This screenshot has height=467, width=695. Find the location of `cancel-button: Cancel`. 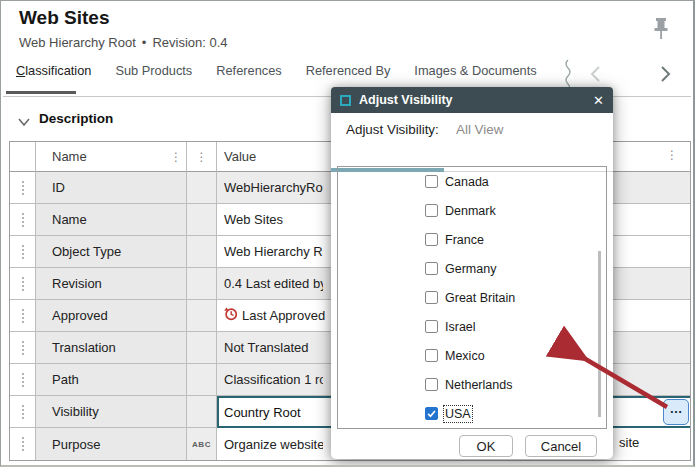

cancel-button: Cancel is located at coordinates (561, 446).